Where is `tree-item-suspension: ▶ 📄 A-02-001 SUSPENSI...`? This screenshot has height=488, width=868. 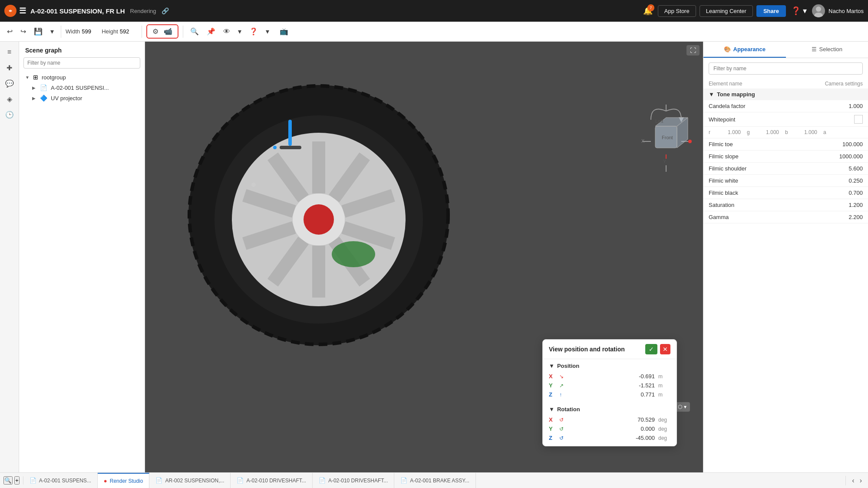
tree-item-suspension: ▶ 📄 A-02-001 SUSPENSI... is located at coordinates (82, 88).